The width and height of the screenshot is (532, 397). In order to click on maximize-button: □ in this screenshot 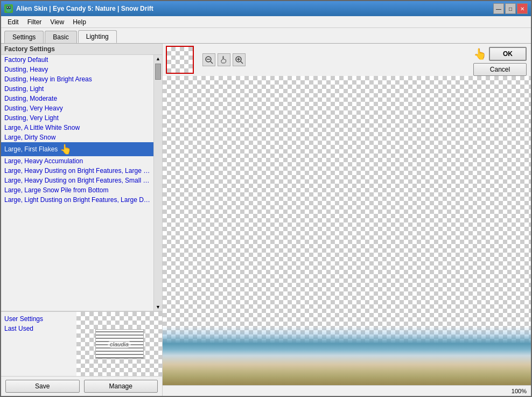, I will do `click(510, 9)`.